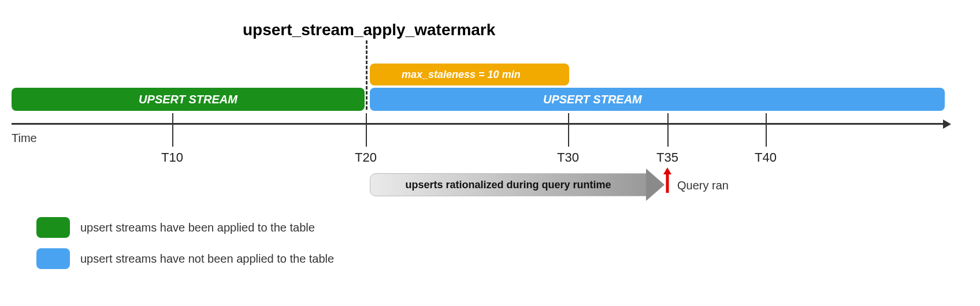 This screenshot has width=980, height=306. I want to click on arrowhead-icon, so click(655, 185).